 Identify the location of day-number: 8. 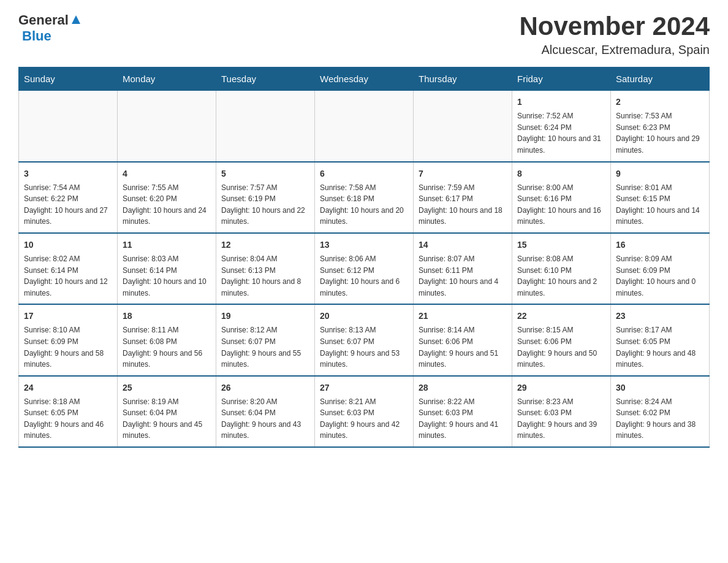
(561, 174).